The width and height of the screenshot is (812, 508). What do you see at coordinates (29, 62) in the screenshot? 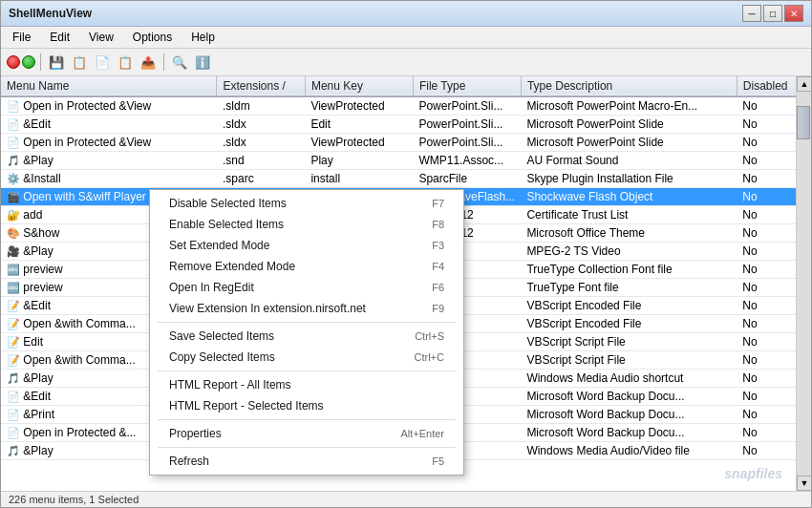
I see `dot-green-icon` at bounding box center [29, 62].